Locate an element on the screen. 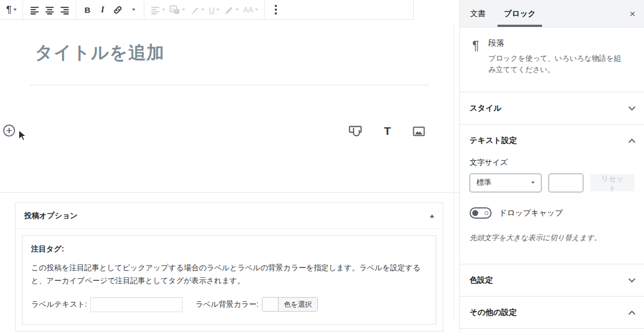  featured-tag-controls: ラベルテキスト: ラベル背景カラー: 色を選択 is located at coordinates (229, 305).